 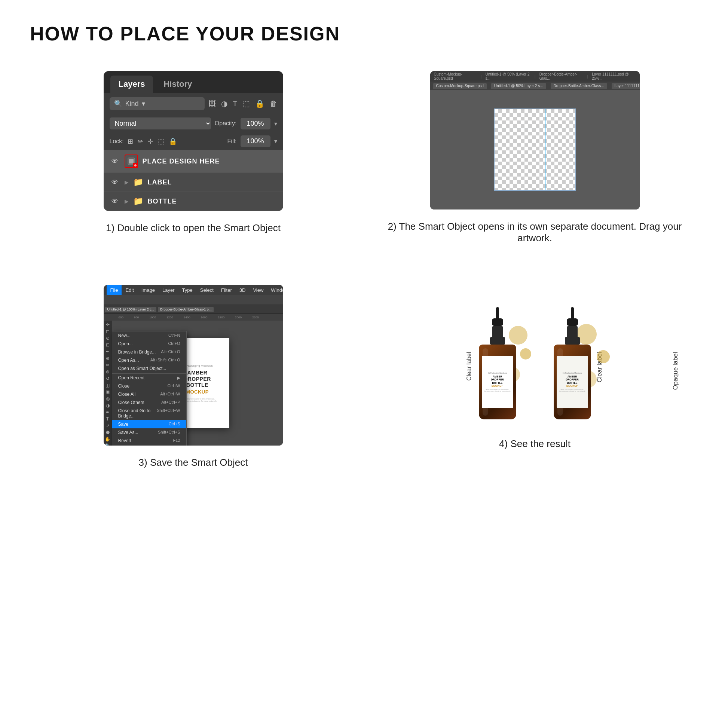 What do you see at coordinates (194, 161) in the screenshot?
I see `layer-row-place-design: 👁 ⊕ PLACE DESIGN HERE` at bounding box center [194, 161].